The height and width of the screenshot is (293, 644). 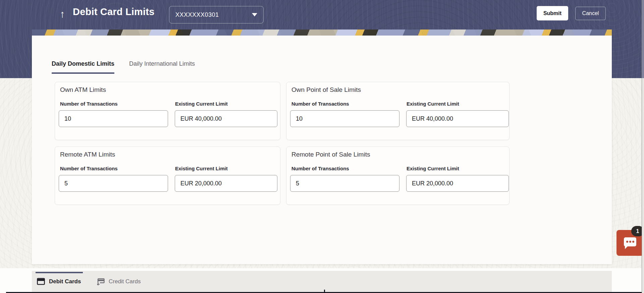 What do you see at coordinates (590, 13) in the screenshot?
I see `cancel-button: Cancel` at bounding box center [590, 13].